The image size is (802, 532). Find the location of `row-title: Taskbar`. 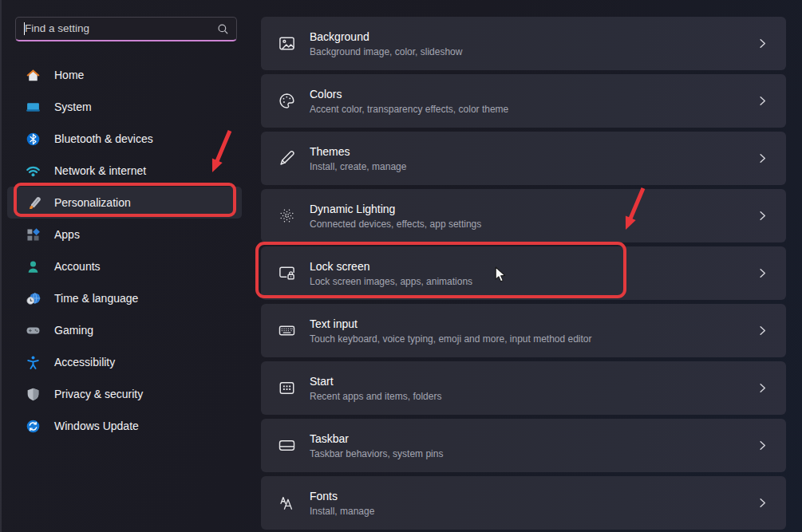

row-title: Taskbar is located at coordinates (377, 439).